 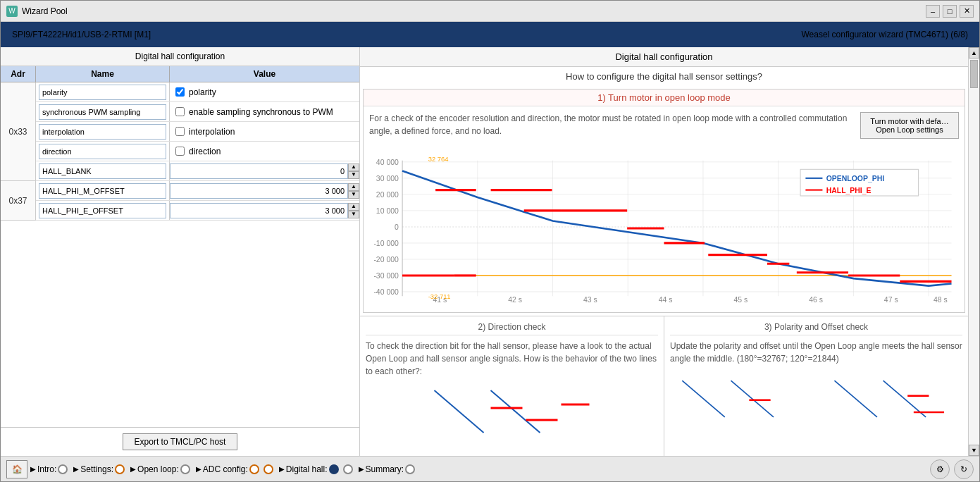 I want to click on svg-text: 32 764, so click(x=438, y=159).